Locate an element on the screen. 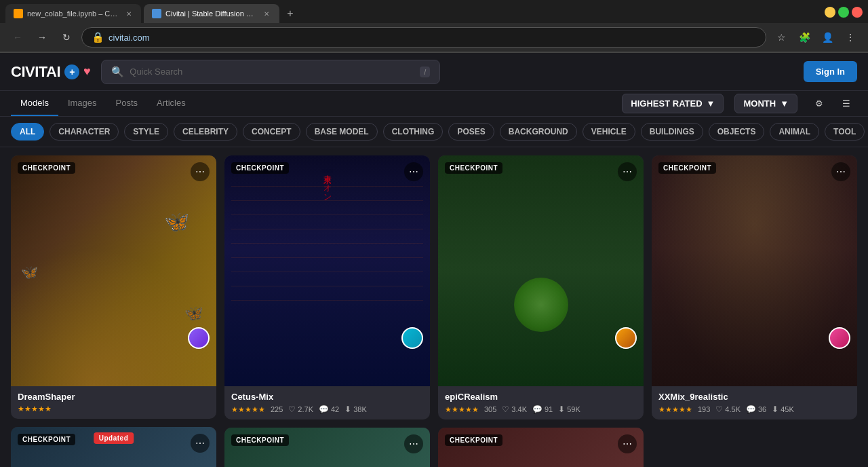 The width and height of the screenshot is (868, 467). card-bottom3: CHECKPOINT ⋯ is located at coordinates (541, 447).